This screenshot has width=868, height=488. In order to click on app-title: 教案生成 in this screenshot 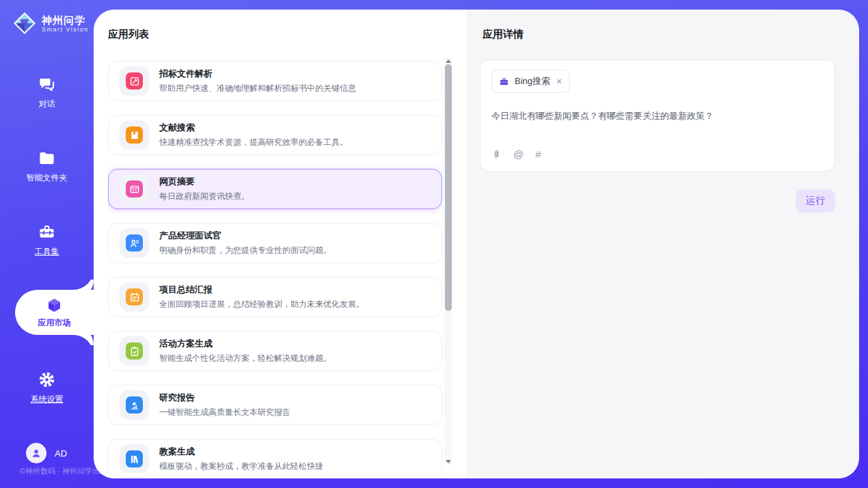, I will do `click(241, 452)`.